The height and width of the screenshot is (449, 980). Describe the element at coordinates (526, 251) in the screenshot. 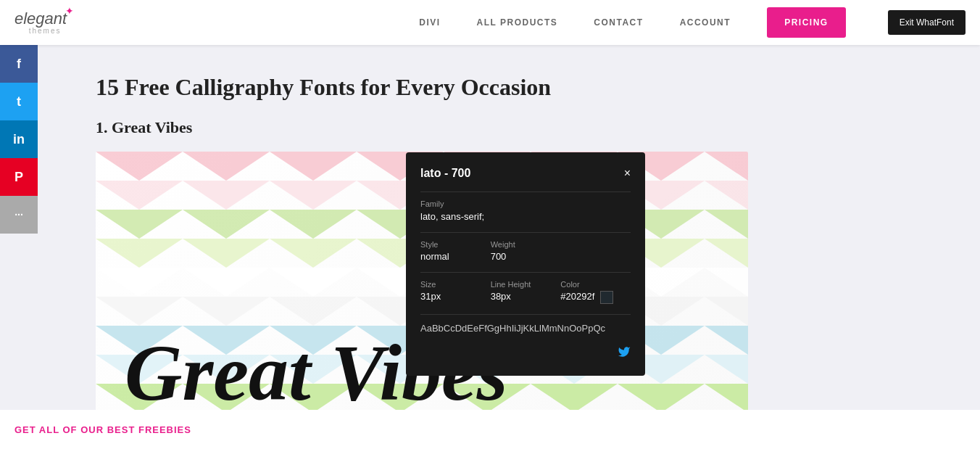

I see `popup-style-grid: Style normal Weight 700` at that location.